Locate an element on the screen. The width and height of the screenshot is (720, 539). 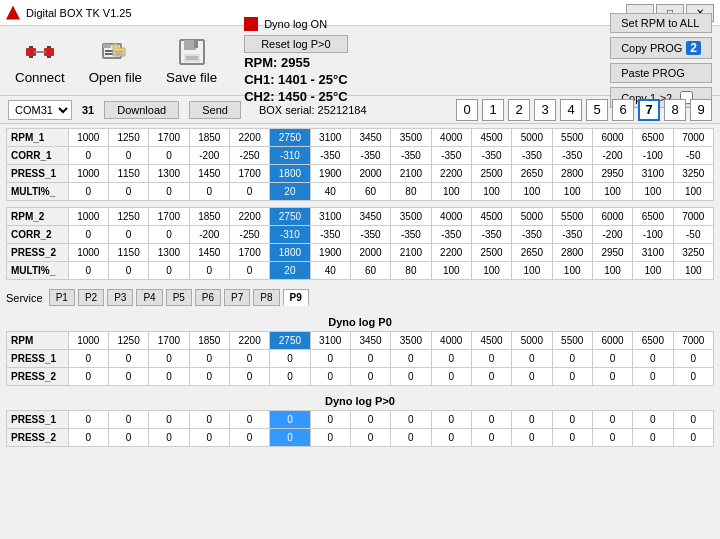
table-cell: 1900 is located at coordinates (330, 174).